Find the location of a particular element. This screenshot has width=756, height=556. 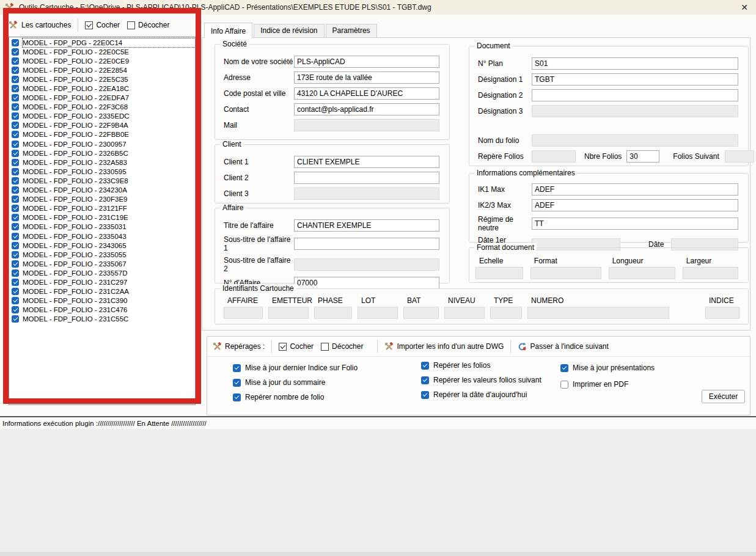

client2-field is located at coordinates (367, 178).